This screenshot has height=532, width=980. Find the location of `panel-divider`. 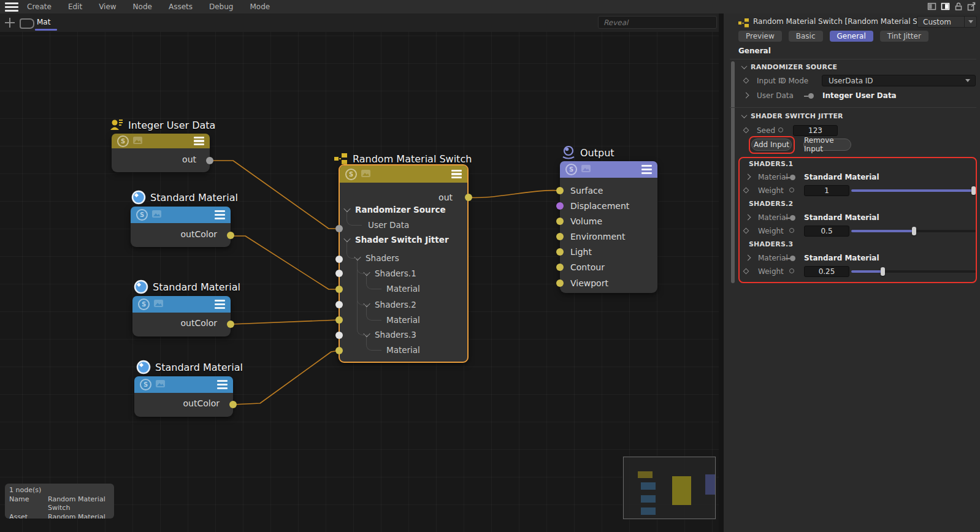

panel-divider is located at coordinates (721, 273).